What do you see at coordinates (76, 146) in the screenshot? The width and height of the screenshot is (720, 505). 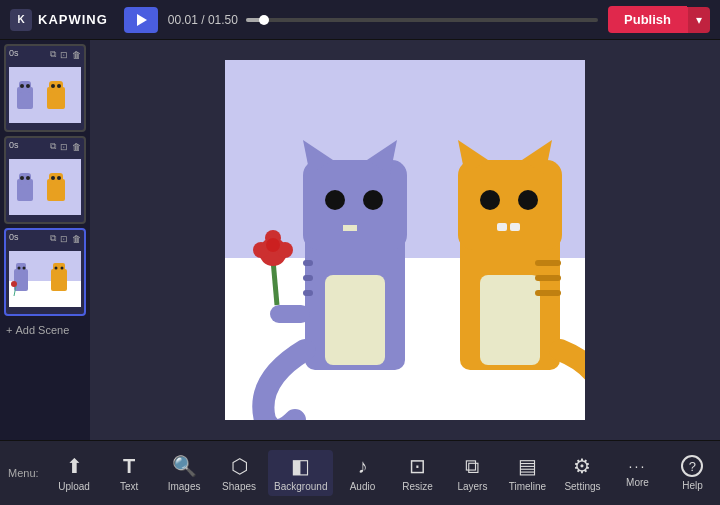 I see `scene-2-delete: 🗑` at bounding box center [76, 146].